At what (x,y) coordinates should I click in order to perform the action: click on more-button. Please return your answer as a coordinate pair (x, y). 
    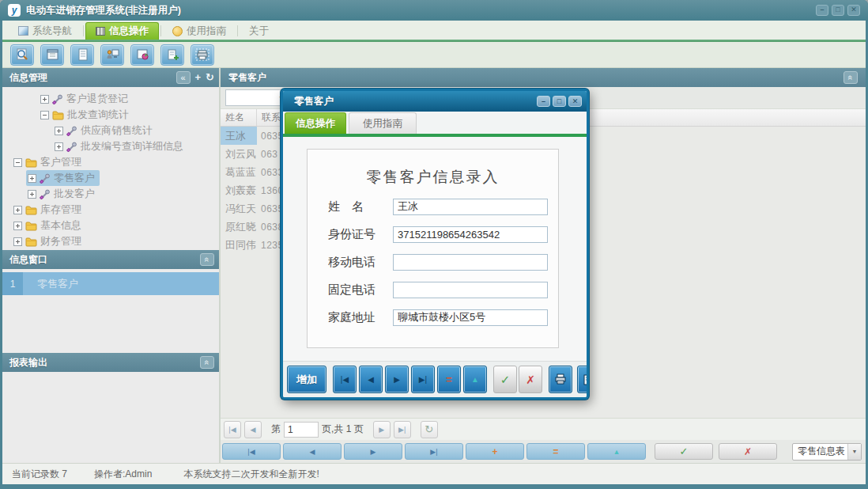
    Looking at the image, I should click on (582, 380).